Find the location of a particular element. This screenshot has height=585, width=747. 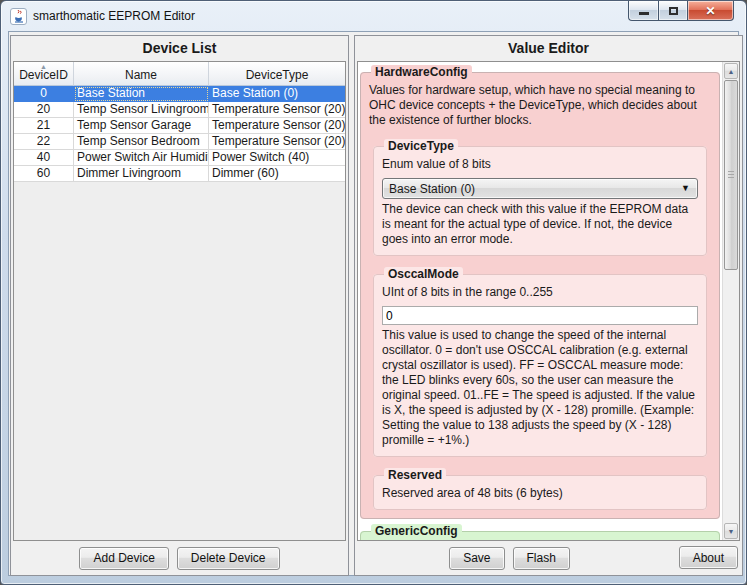

cell-name: Temp Sensor Livingroom is located at coordinates (142, 110).